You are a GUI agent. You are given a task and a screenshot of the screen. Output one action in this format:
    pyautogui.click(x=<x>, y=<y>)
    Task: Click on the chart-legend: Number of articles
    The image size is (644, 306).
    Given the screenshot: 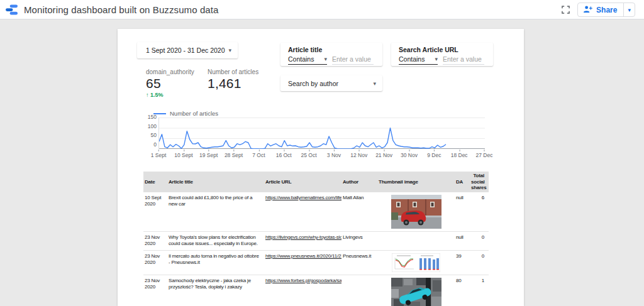 What is the action you would take?
    pyautogui.click(x=186, y=113)
    